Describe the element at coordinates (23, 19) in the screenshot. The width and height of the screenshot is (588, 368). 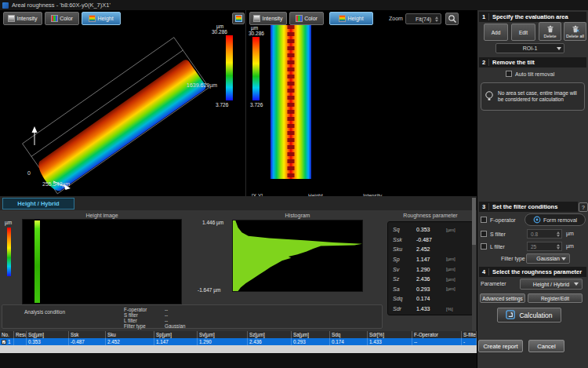
I see `intensity-button-3d: Intensity` at that location.